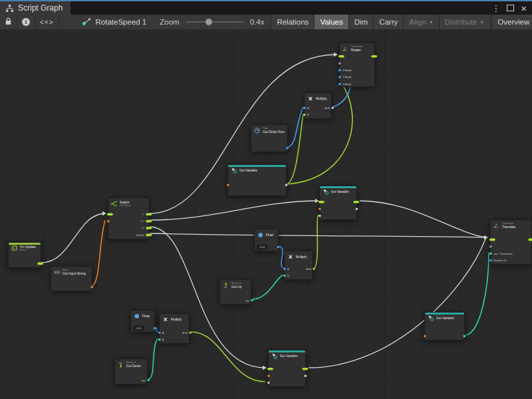  Describe the element at coordinates (421, 22) in the screenshot. I see `toolbar-button-align: Align▼` at that location.